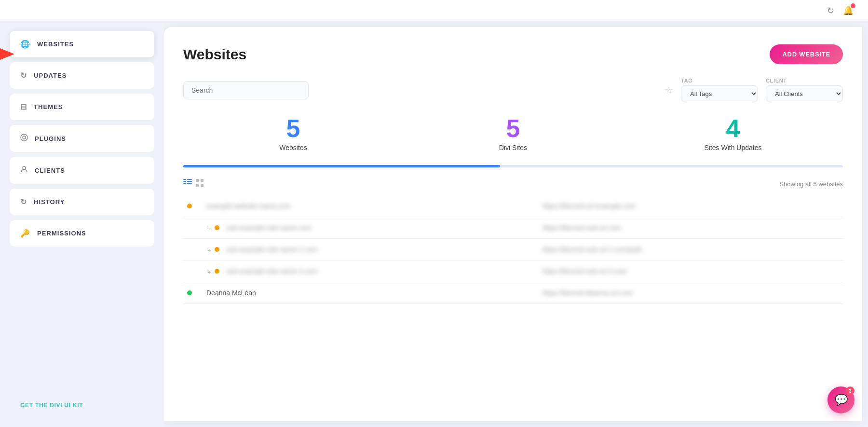 This screenshot has width=868, height=427. What do you see at coordinates (691, 293) in the screenshot?
I see `site-url-cell: https://blurred-deanna-url.com` at bounding box center [691, 293].